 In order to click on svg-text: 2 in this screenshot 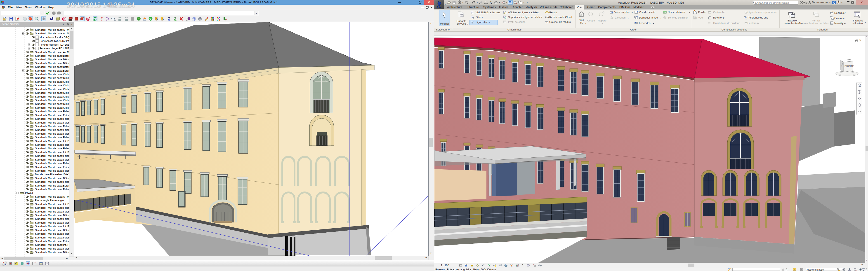, I will do `click(208, 18)`.